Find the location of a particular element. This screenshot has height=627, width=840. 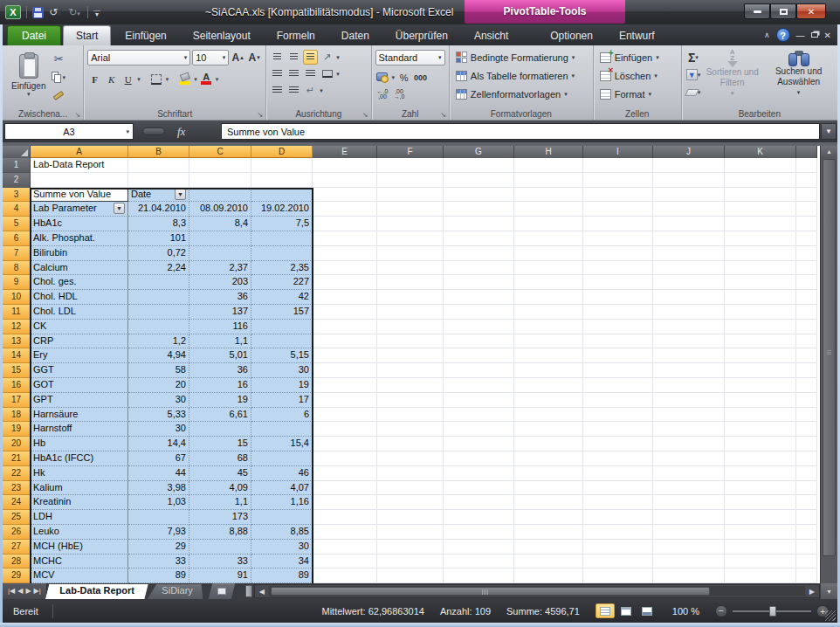

row-header-9: 9 is located at coordinates (17, 283).